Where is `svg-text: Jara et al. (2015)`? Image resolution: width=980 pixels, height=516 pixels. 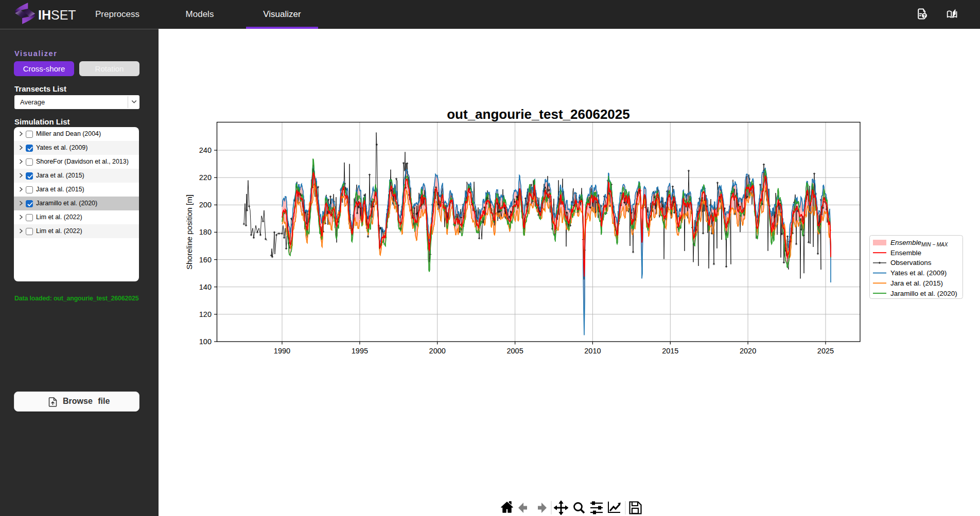
svg-text: Jara et al. (2015) is located at coordinates (917, 283).